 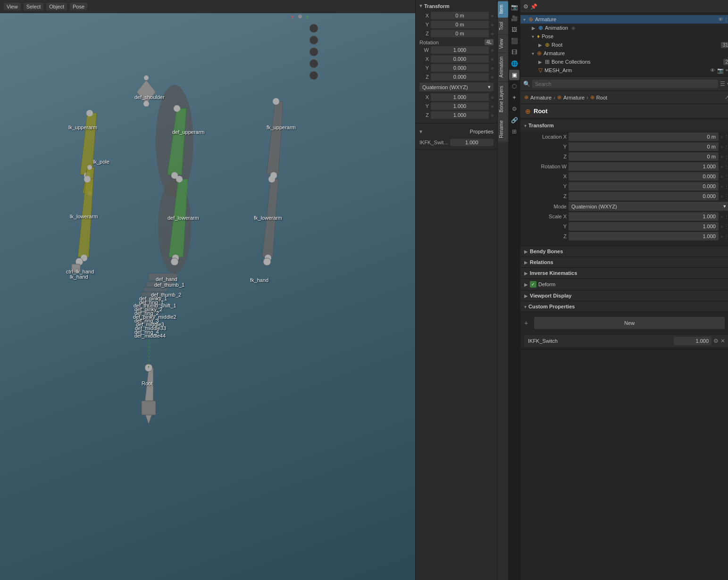 I want to click on tree-item-root: ▶ ⊕ Root 31, so click(x=624, y=45).